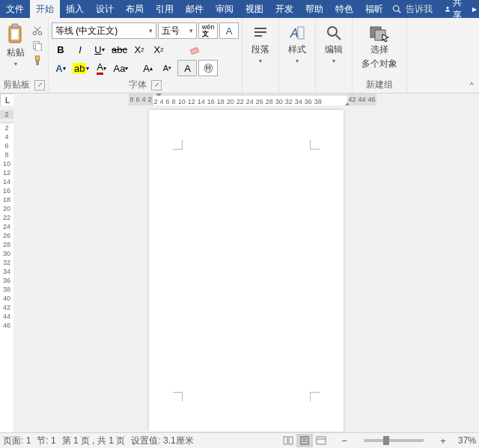 The image size is (479, 448). Describe the element at coordinates (40, 85) in the screenshot. I see `clipboard-dialog-launcher: ⤢` at that location.